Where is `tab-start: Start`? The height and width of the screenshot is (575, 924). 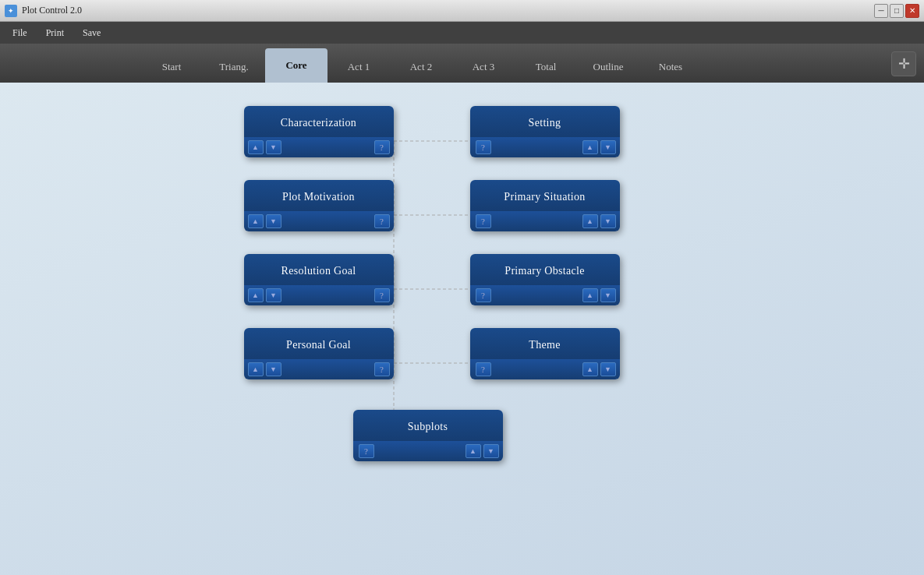
tab-start: Start is located at coordinates (172, 67).